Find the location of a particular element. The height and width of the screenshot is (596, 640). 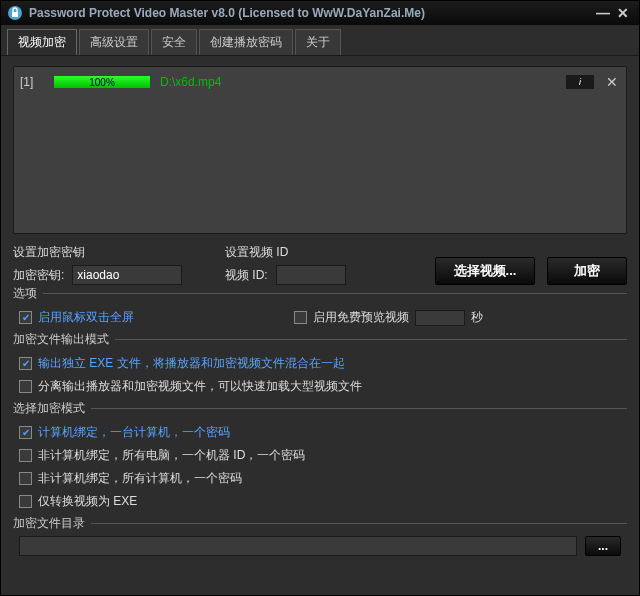

free-preview-label: 启用免费预览视频 is located at coordinates (361, 318).